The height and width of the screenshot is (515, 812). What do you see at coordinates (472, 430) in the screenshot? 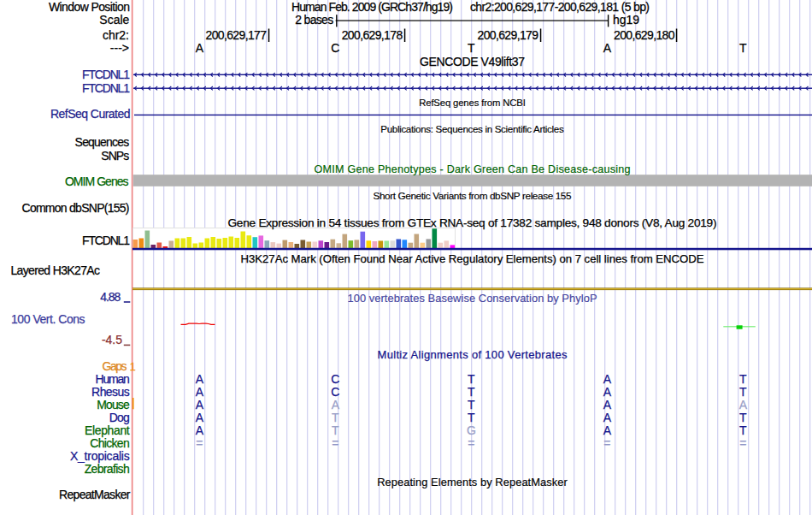
I see `svg-text: G` at bounding box center [472, 430].